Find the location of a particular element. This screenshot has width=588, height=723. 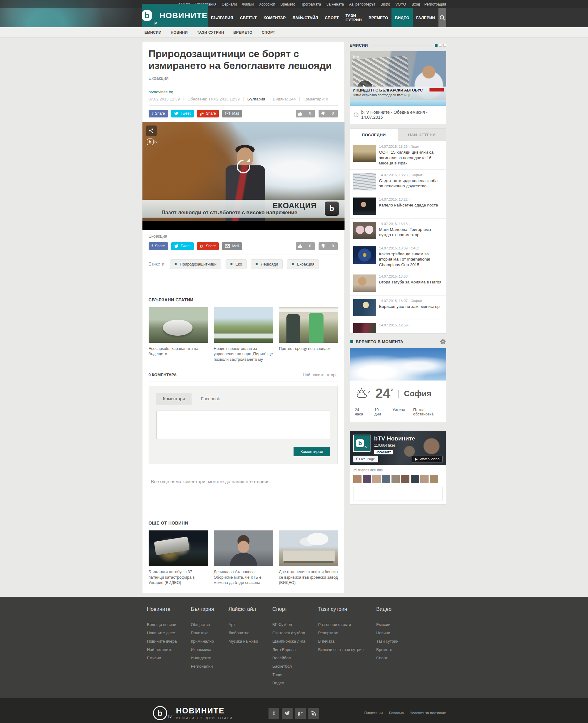

facebook-icon: f is located at coordinates (274, 713).